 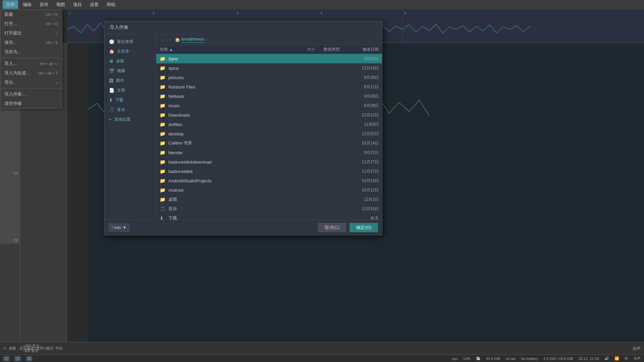 I want to click on file-row: 📁 Android 10月12日, so click(x=269, y=190).